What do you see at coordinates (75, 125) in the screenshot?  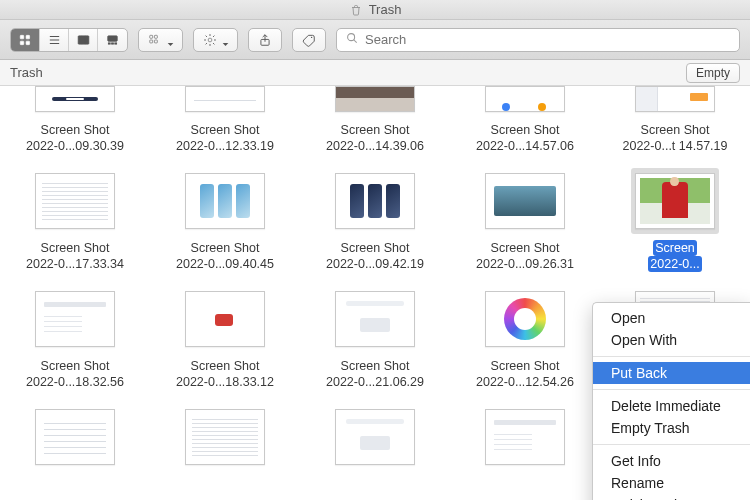 I see `trash-item: Screen Shot2022-0...09.30.39` at bounding box center [75, 125].